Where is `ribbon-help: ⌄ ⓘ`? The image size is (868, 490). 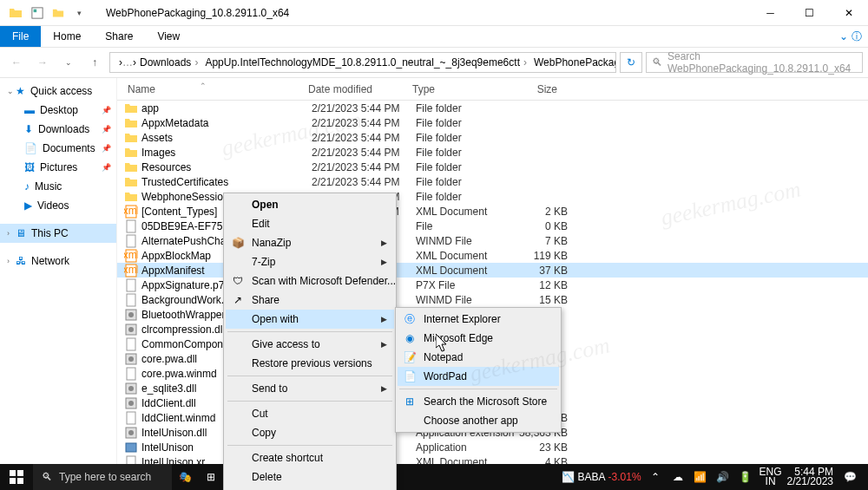 ribbon-help: ⌄ ⓘ is located at coordinates (851, 36).